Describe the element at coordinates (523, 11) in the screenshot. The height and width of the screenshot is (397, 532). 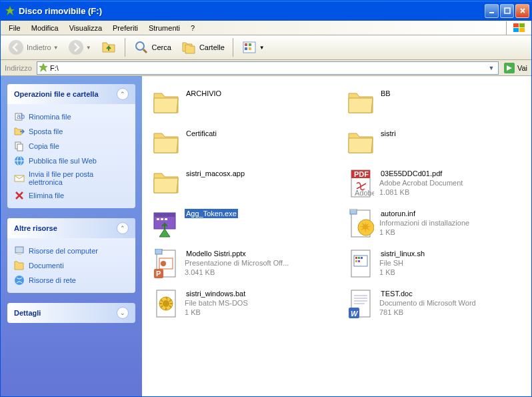
I see `close-button` at that location.